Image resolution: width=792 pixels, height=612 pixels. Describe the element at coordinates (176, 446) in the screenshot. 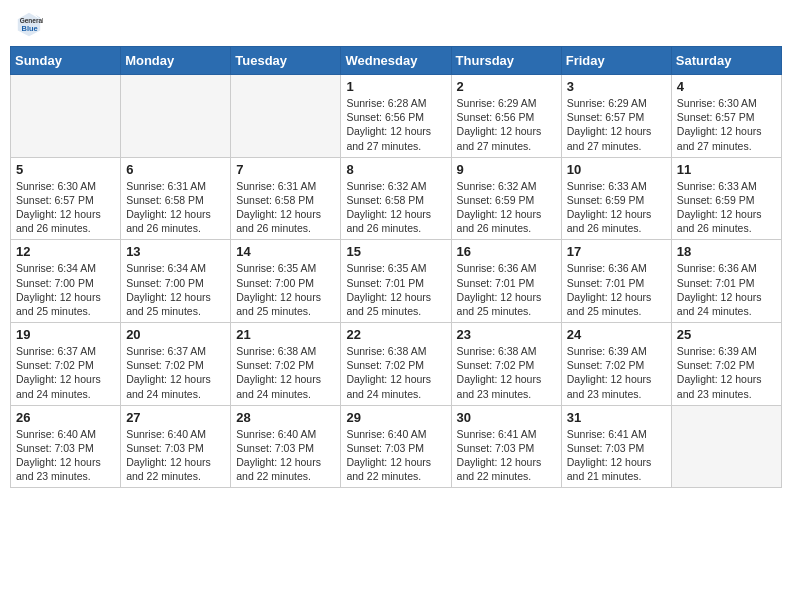

I see `calendar-cell: 27Sunrise: 6:40 AM Sunset: 7:03 PM Dayli…` at that location.